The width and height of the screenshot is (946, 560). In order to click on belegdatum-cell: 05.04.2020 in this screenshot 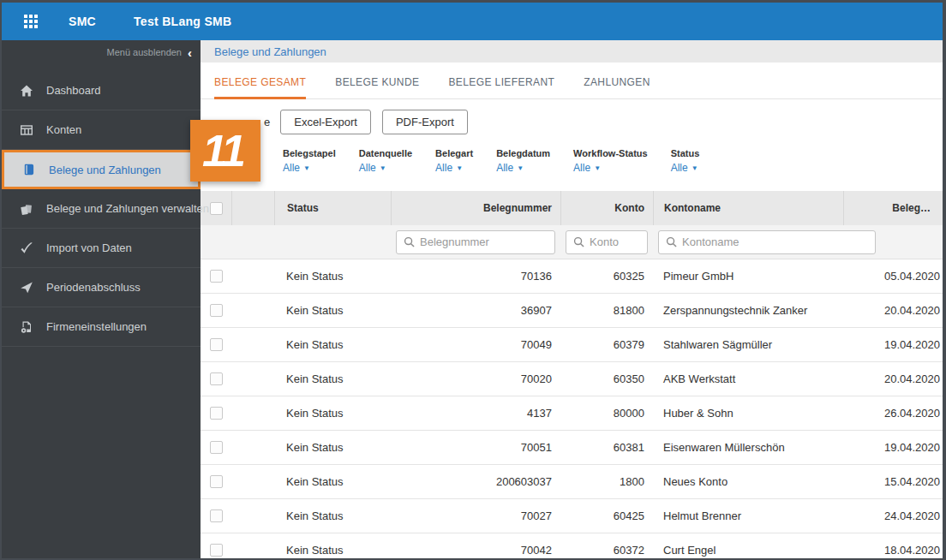, I will do `click(893, 276)`.